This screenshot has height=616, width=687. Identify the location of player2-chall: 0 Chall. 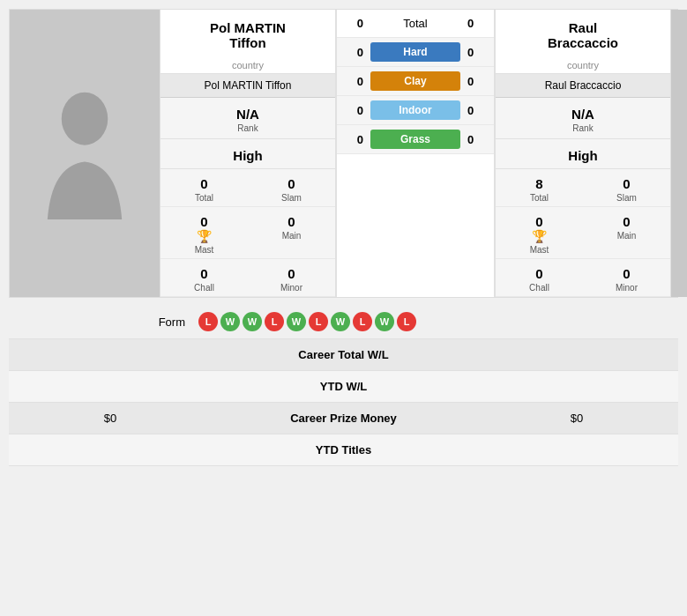
(540, 278).